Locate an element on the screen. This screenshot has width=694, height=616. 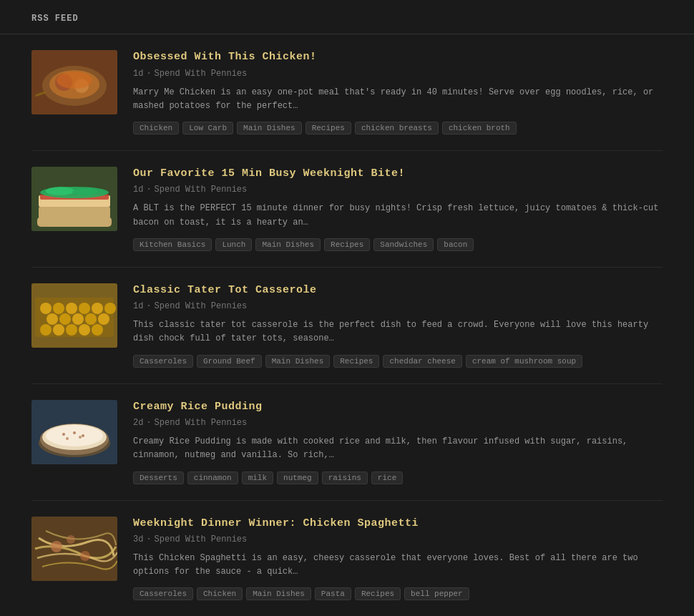
tag: Pasta is located at coordinates (333, 594).